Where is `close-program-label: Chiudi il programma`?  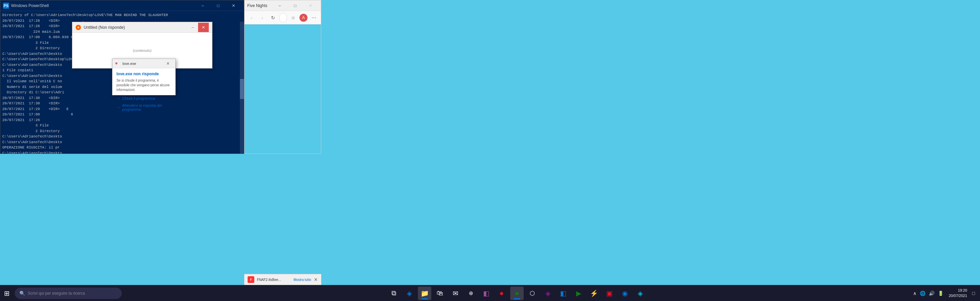 close-program-label: Chiudi il programma is located at coordinates (138, 98).